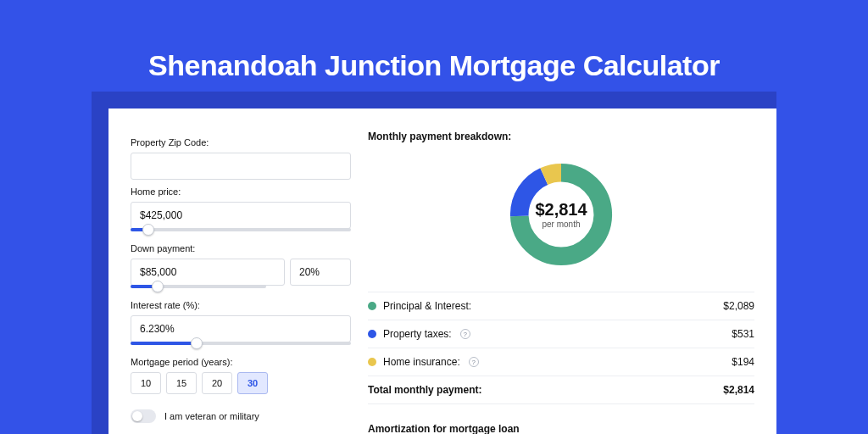 The height and width of the screenshot is (434, 868). I want to click on veteran-toggle, so click(143, 416).